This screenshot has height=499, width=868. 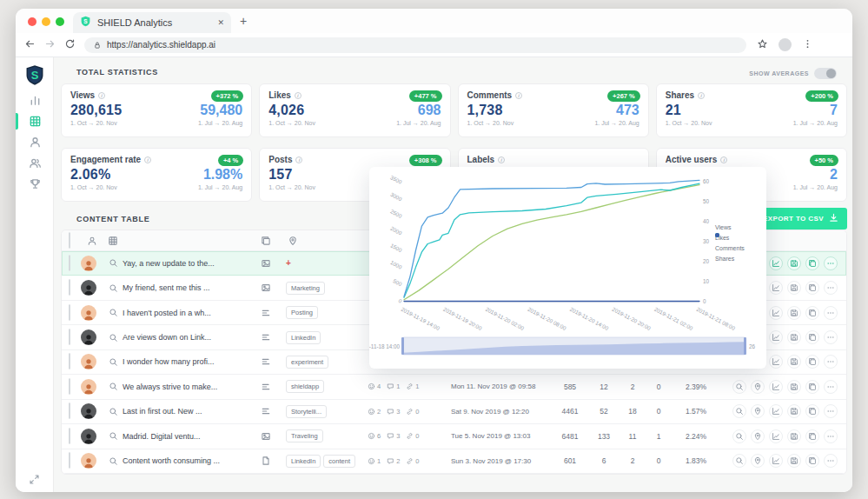 I want to click on author-column-icon, so click(x=92, y=241).